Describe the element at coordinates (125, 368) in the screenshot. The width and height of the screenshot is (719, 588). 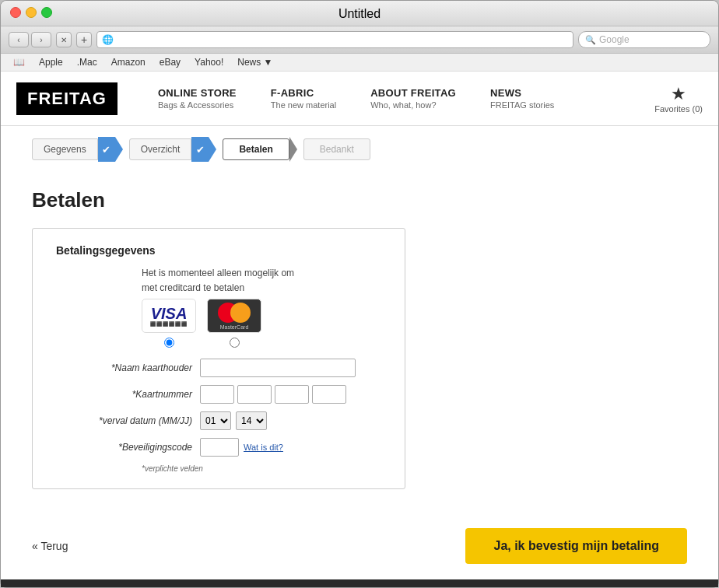
I see `naam-label: *Naam kaarthouder` at that location.